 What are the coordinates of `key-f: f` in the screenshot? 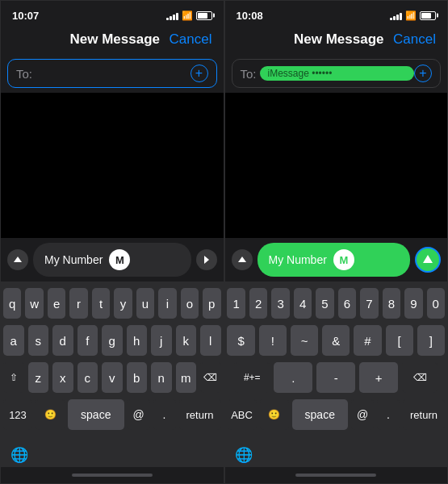 It's located at (88, 340).